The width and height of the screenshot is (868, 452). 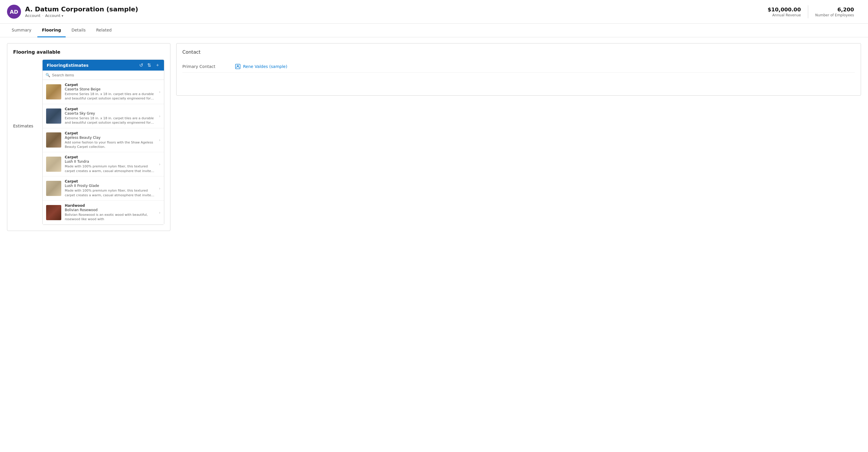 What do you see at coordinates (54, 15) in the screenshot?
I see `account-dropdown: Account` at bounding box center [54, 15].